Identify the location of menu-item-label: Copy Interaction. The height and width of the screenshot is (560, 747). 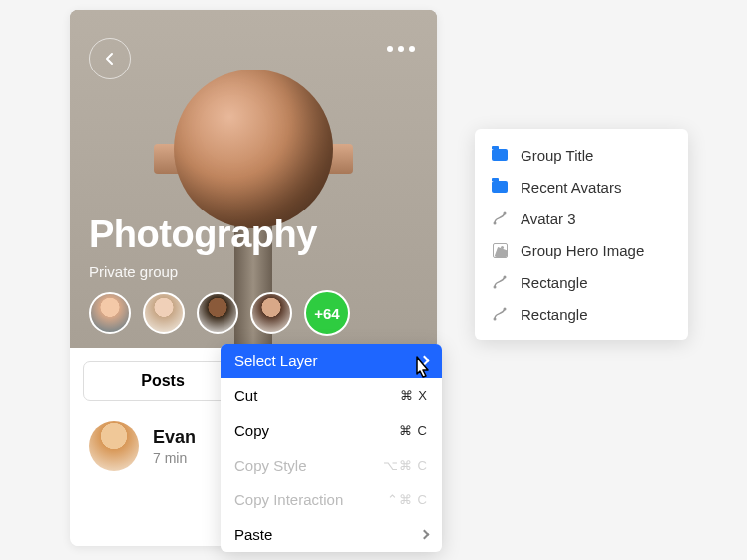
(288, 500).